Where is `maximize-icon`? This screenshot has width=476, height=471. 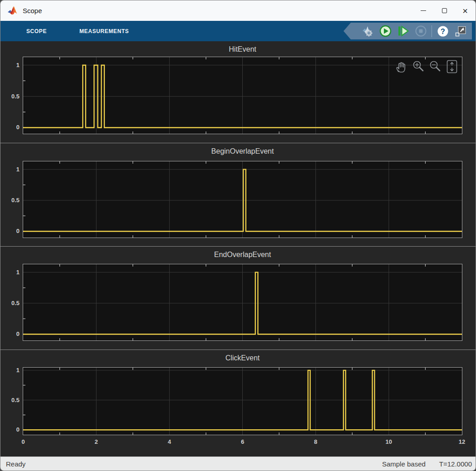 maximize-icon is located at coordinates (445, 11).